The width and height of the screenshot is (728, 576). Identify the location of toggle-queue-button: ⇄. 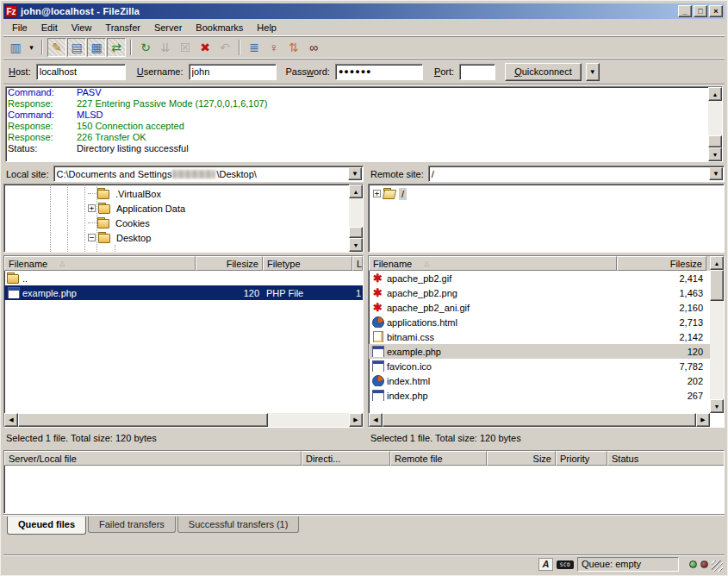
(116, 47).